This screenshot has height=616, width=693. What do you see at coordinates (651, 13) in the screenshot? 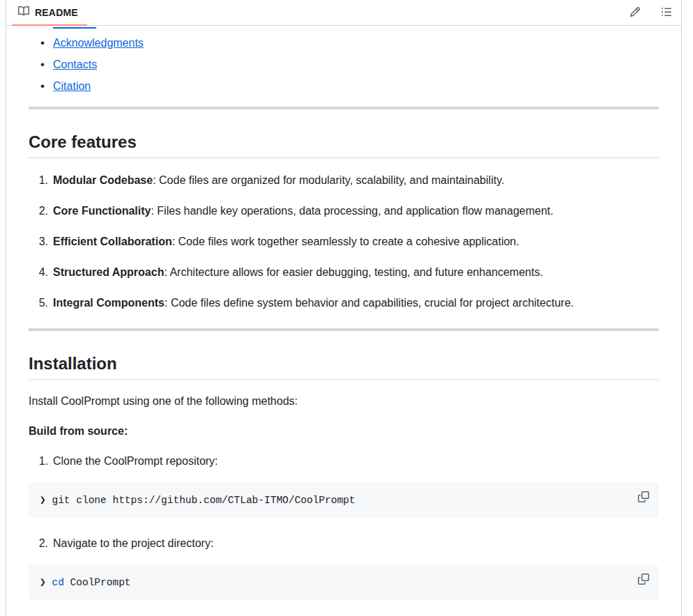
I see `header-actions` at bounding box center [651, 13].